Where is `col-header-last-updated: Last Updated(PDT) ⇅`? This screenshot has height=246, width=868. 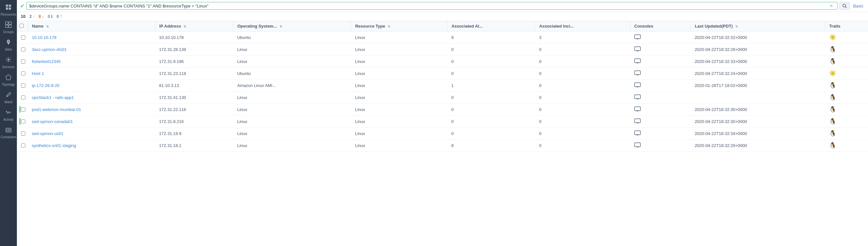 col-header-last-updated: Last Updated(PDT) ⇅ is located at coordinates (758, 26).